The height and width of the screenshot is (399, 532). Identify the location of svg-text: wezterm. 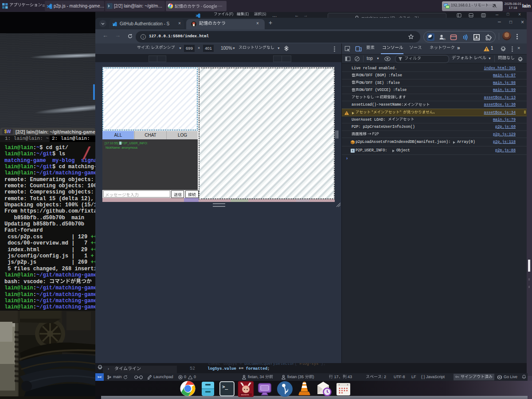
(245, 395).